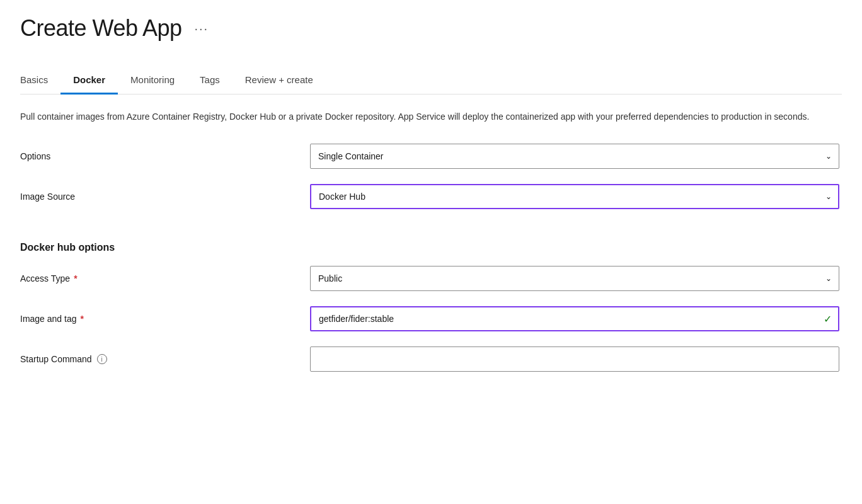 Image resolution: width=862 pixels, height=504 pixels. I want to click on tab-basics: Basics, so click(40, 81).